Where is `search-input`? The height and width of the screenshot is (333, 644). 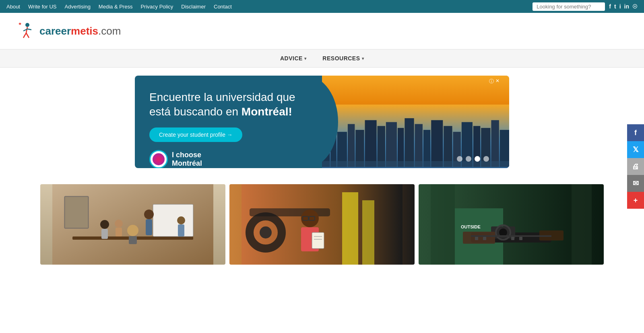
search-input is located at coordinates (569, 6).